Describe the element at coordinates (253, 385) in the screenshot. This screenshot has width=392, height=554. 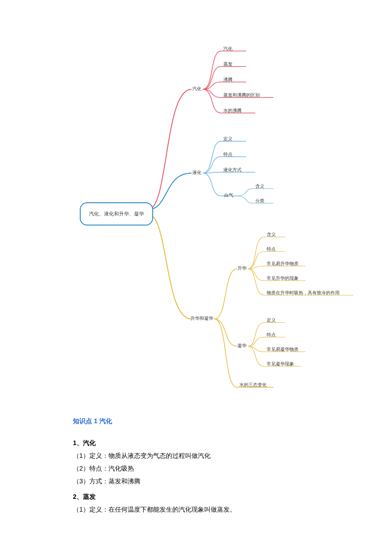
I see `leaf: 水的三态变化` at that location.